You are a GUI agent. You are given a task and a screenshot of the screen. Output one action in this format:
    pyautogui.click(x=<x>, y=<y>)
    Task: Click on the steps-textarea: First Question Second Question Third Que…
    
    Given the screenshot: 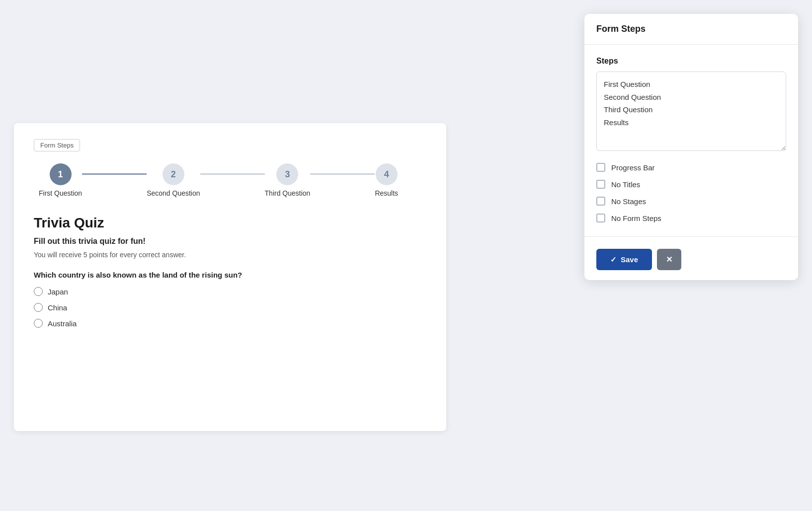 What is the action you would take?
    pyautogui.click(x=691, y=111)
    